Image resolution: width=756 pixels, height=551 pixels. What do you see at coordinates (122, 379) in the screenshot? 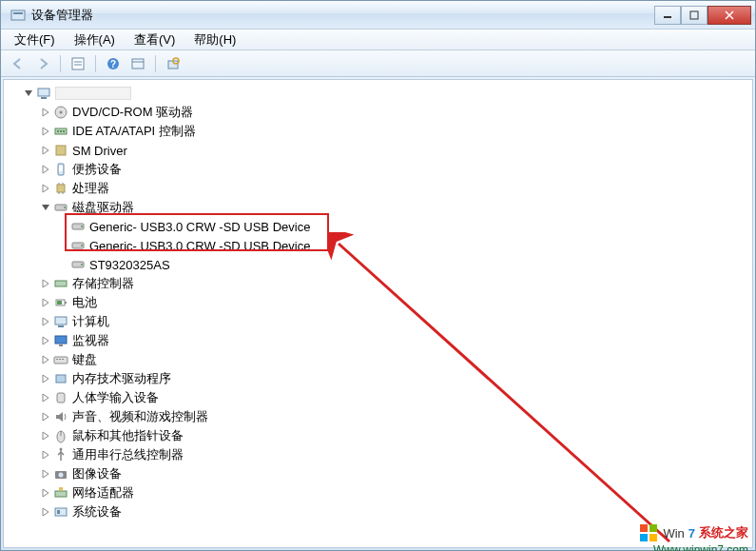
I see `tree-label: 内存技术驱动程序` at bounding box center [122, 379].